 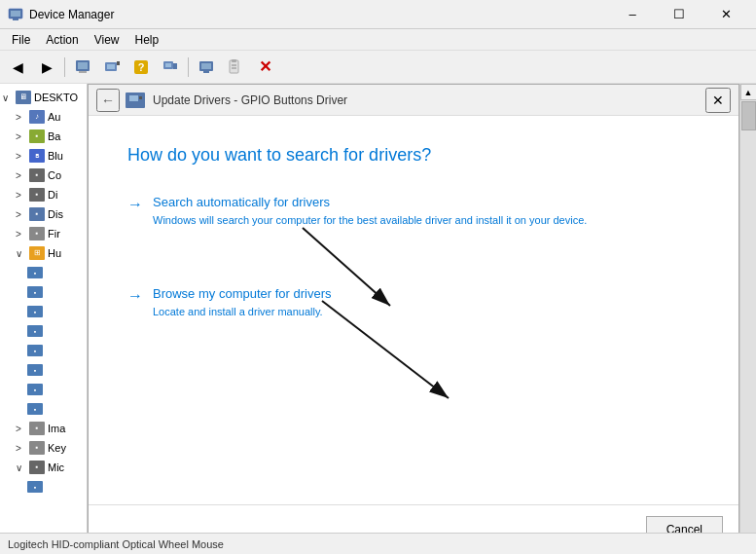 What do you see at coordinates (37, 136) in the screenshot?
I see `battery-icon: ▪` at bounding box center [37, 136].